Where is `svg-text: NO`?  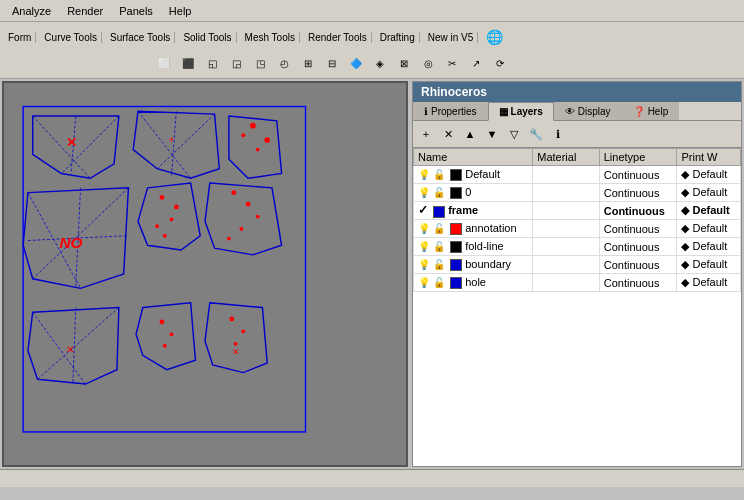
svg-text: NO is located at coordinates (72, 242).